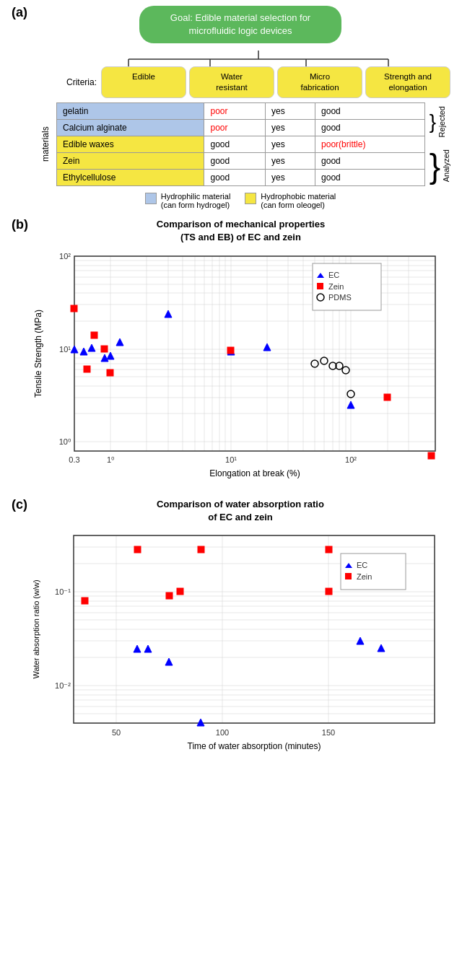  Describe the element at coordinates (111, 460) in the screenshot. I see `svg-text: 1⁰` at that location.